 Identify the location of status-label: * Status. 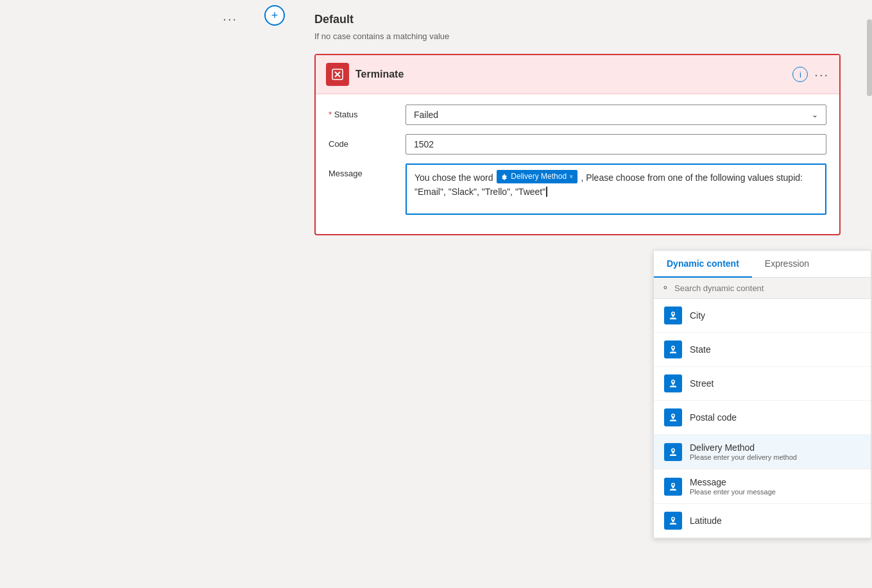
(361, 112).